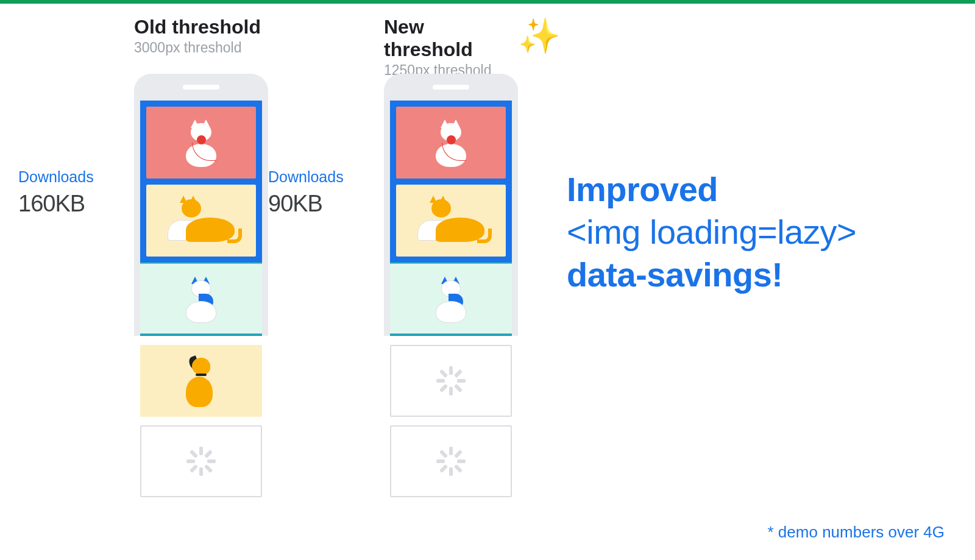 The width and height of the screenshot is (975, 560). I want to click on comparison-panels: Old threshold 3000px threshold Downloads…, so click(268, 48).